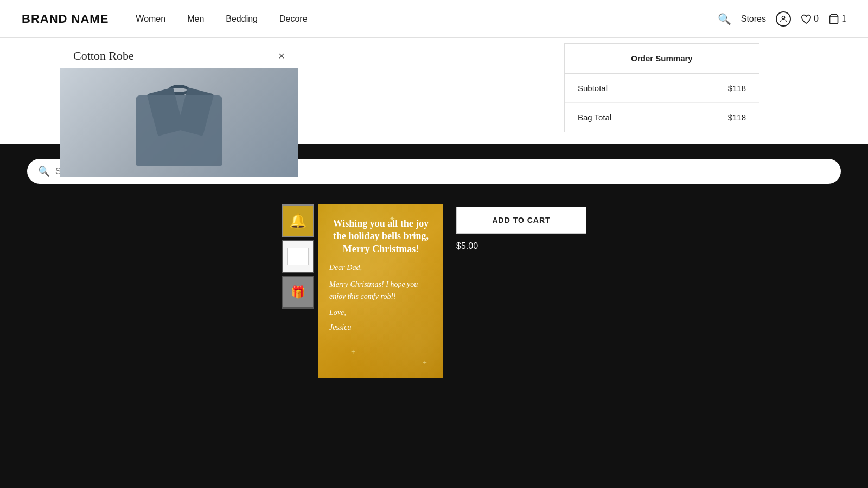 Image resolution: width=868 pixels, height=488 pixels. What do you see at coordinates (662, 88) in the screenshot?
I see `order-summary: Order Summary Subtotal $118 Bag Total $1…` at bounding box center [662, 88].